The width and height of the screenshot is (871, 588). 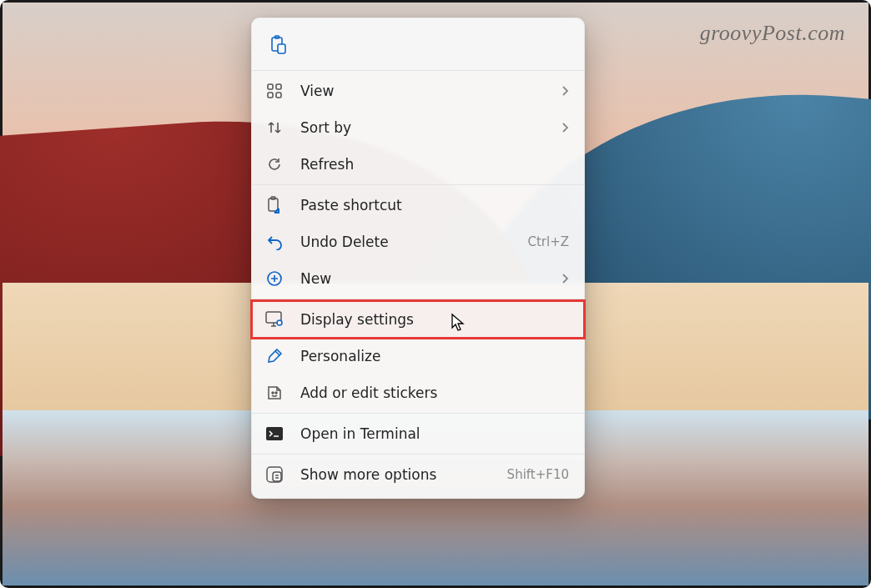 What do you see at coordinates (418, 319) in the screenshot?
I see `menu-item-display-settings: Display settings` at bounding box center [418, 319].